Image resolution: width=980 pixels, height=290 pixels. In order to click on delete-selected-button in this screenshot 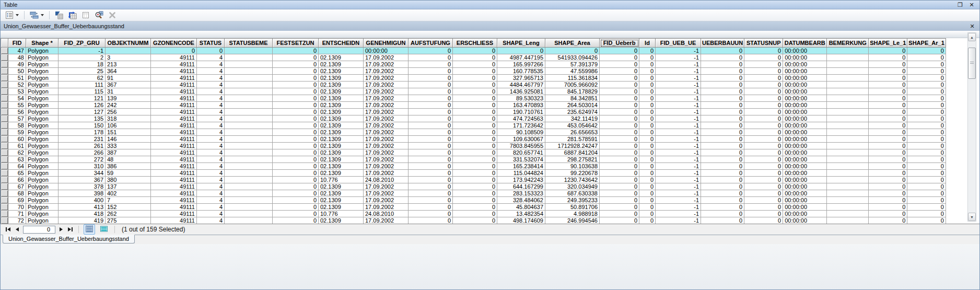, I will do `click(112, 15)`.